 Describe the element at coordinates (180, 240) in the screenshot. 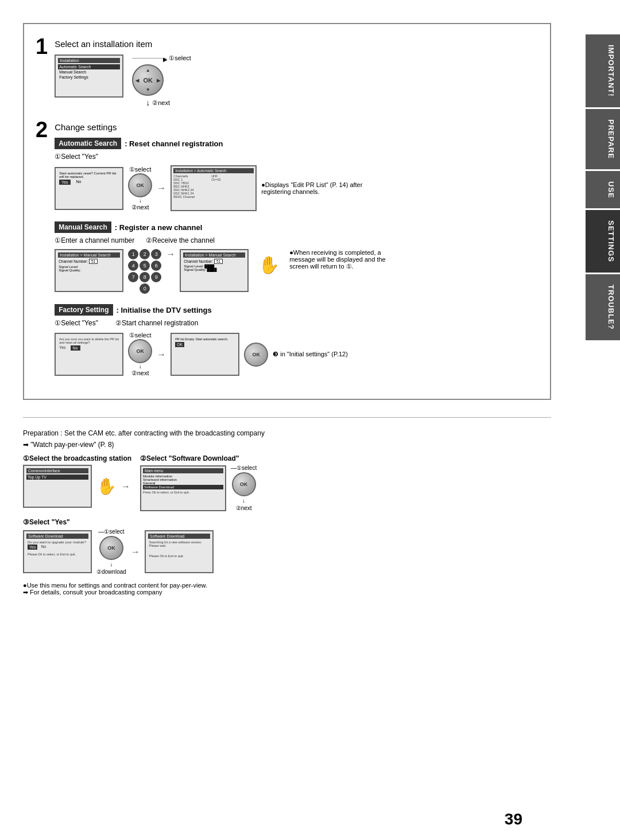

I see `manual-substep2: ②Receive the channel` at that location.